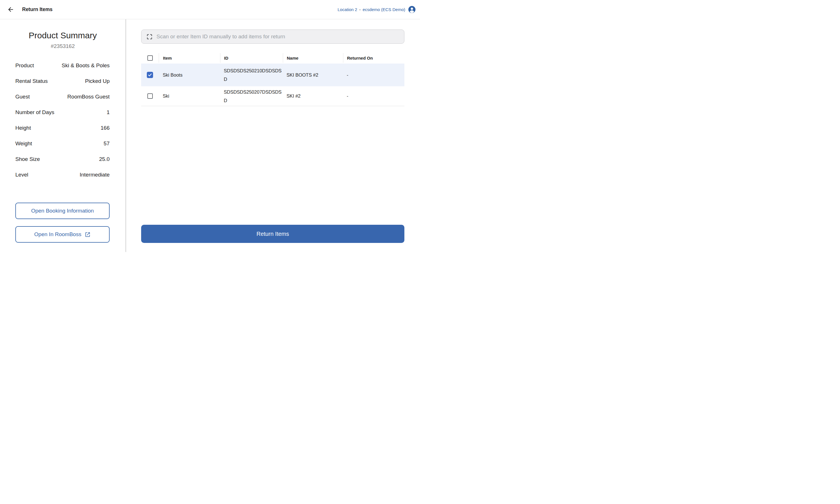 This screenshot has width=840, height=504. I want to click on return-items-table: Item ID Name Returned On Ski Boots SDSDS…, so click(273, 79).